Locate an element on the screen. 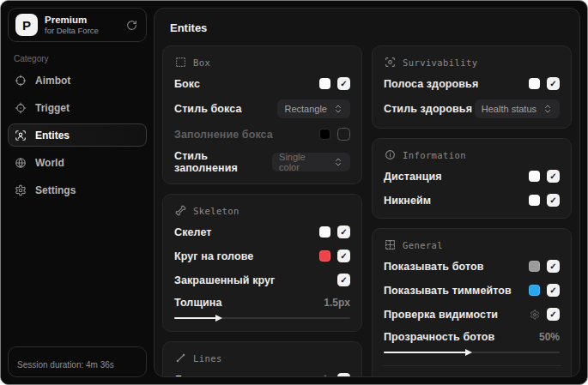 This screenshot has width=588, height=385. setting-row: Стиль здоровья Health status is located at coordinates (472, 109).